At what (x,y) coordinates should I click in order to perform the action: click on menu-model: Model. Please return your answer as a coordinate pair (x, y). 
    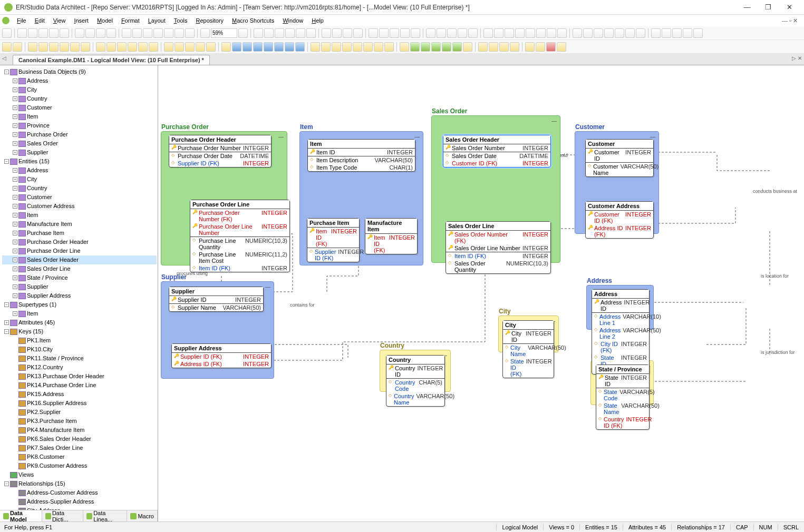
    Looking at the image, I should click on (105, 21).